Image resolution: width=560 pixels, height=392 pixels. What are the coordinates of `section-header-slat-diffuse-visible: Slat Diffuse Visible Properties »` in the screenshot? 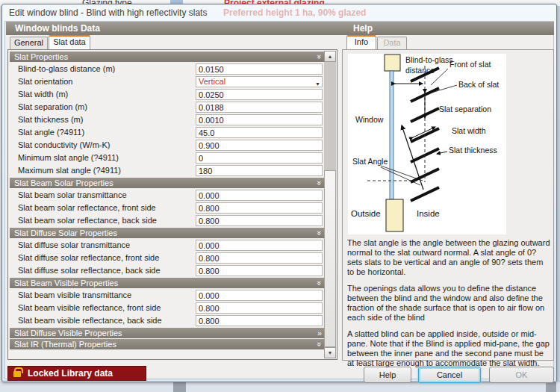 It's located at (167, 333).